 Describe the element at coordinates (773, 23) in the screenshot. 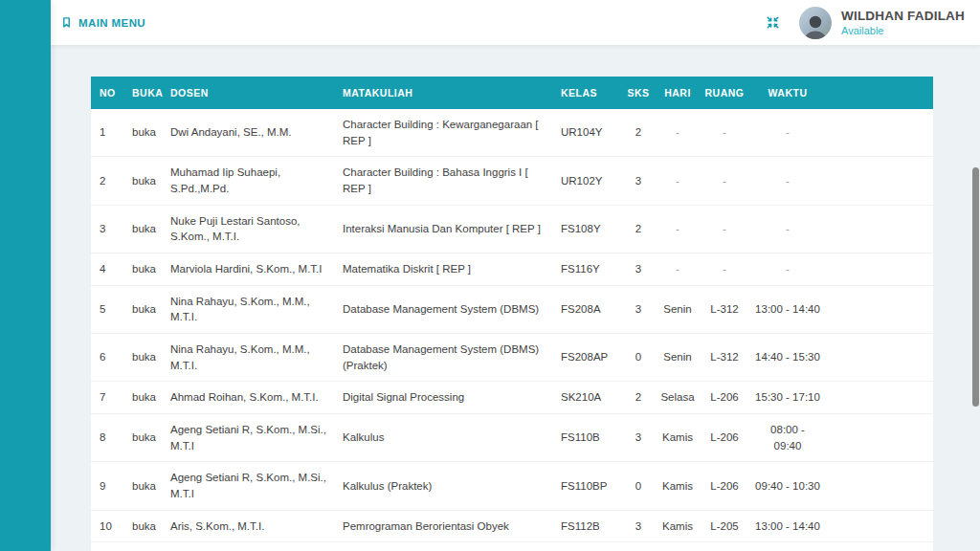

I see `compress-arrows-icon` at that location.